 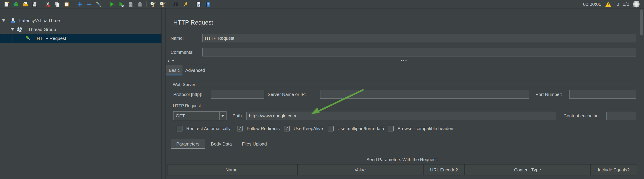 I want to click on server-name-input, so click(x=424, y=94).